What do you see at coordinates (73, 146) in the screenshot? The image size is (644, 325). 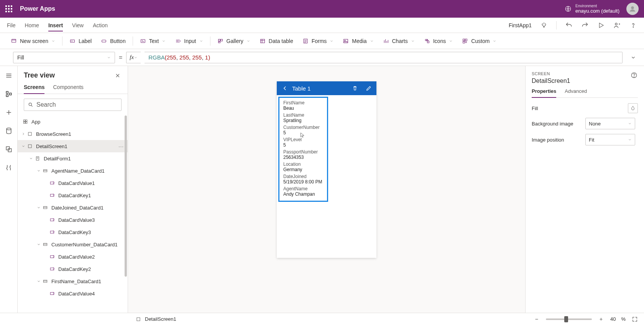 I see `tree-node-detailscreen: DetailScreen1 ···` at bounding box center [73, 146].